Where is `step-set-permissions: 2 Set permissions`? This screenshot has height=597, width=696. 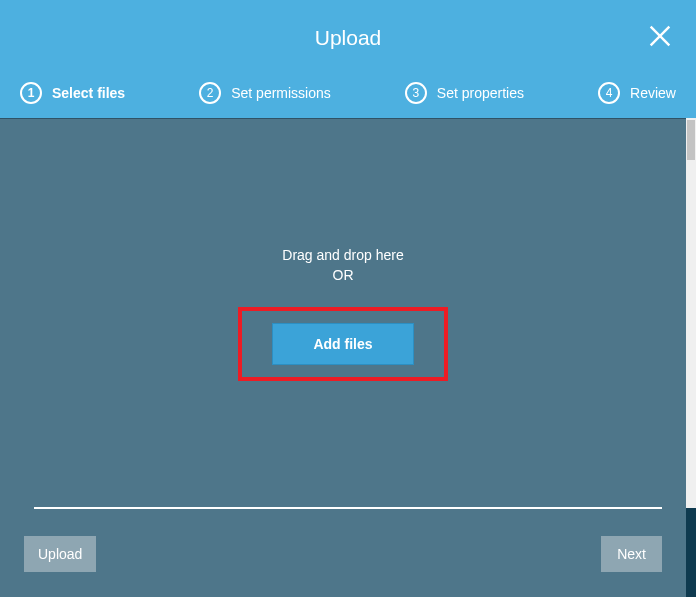 step-set-permissions: 2 Set permissions is located at coordinates (265, 93).